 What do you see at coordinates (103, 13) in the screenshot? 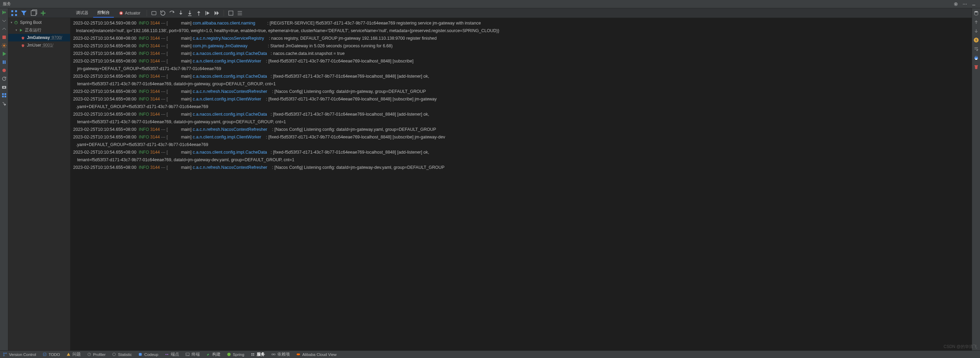
I see `tab-console: 控制台` at bounding box center [103, 13].